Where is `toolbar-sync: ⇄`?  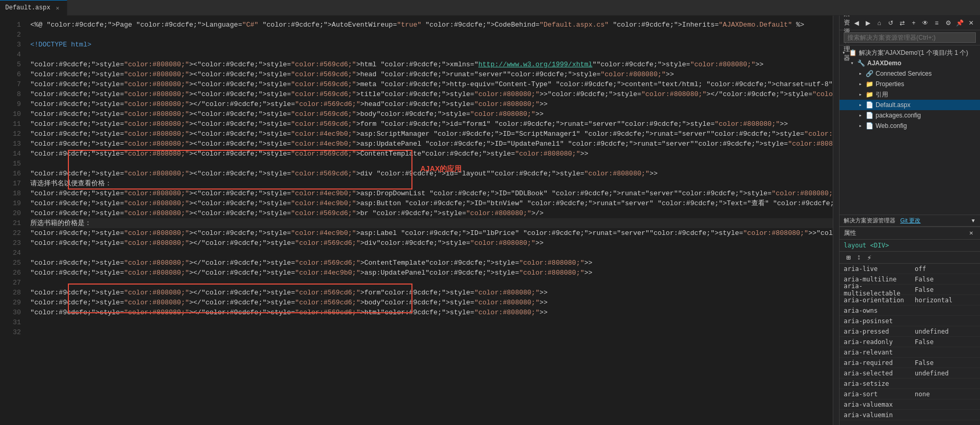 toolbar-sync: ⇄ is located at coordinates (902, 23).